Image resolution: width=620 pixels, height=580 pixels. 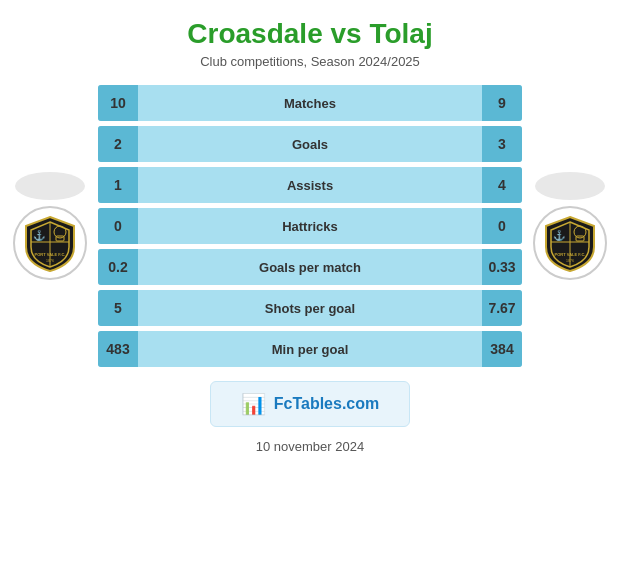 What do you see at coordinates (118, 267) in the screenshot?
I see `stat-left-value: 0.2` at bounding box center [118, 267].